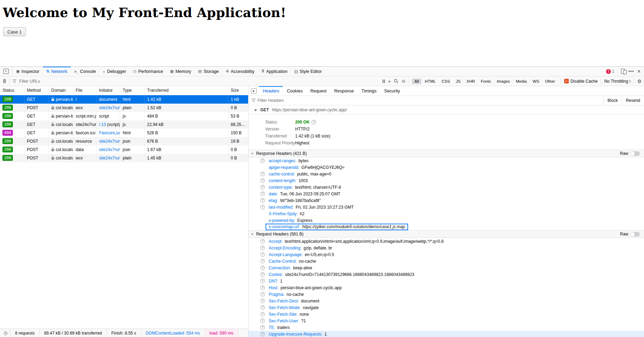  Describe the element at coordinates (59, 81) in the screenshot. I see `filter-urls-input` at that location.